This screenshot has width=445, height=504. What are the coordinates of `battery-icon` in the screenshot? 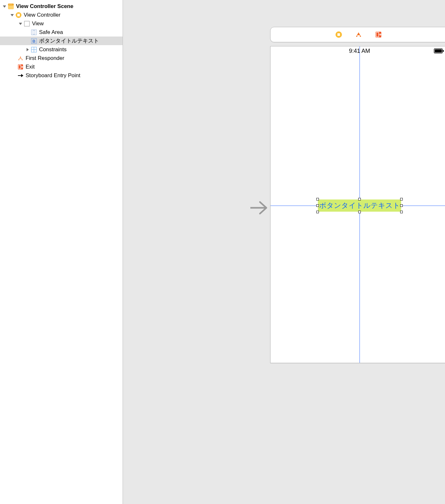 It's located at (439, 51).